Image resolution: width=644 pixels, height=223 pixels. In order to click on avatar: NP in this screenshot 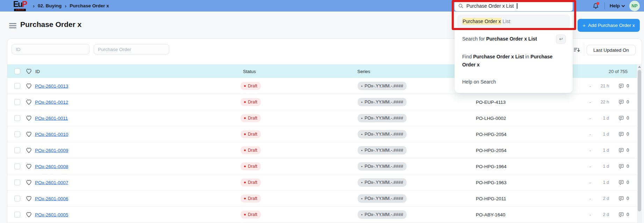, I will do `click(635, 6)`.